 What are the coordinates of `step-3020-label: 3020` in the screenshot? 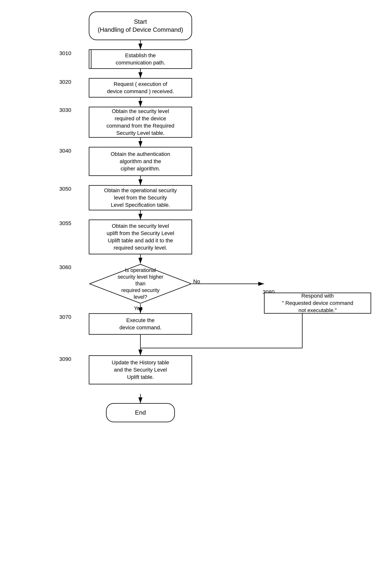 It's located at (65, 82).